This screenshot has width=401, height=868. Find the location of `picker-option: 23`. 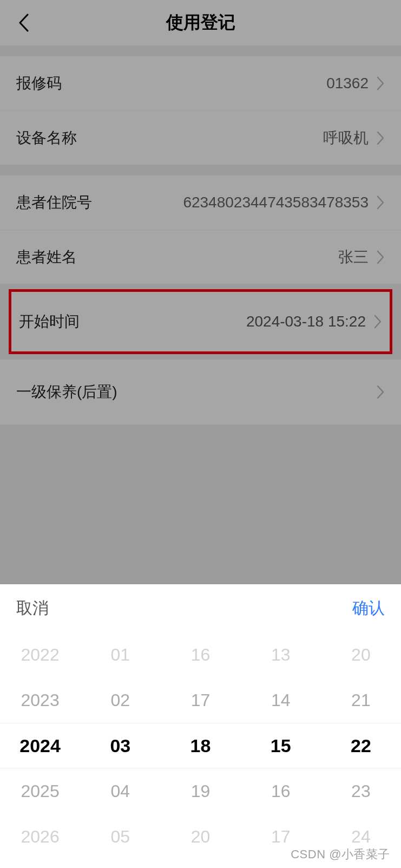

picker-option: 23 is located at coordinates (361, 791).